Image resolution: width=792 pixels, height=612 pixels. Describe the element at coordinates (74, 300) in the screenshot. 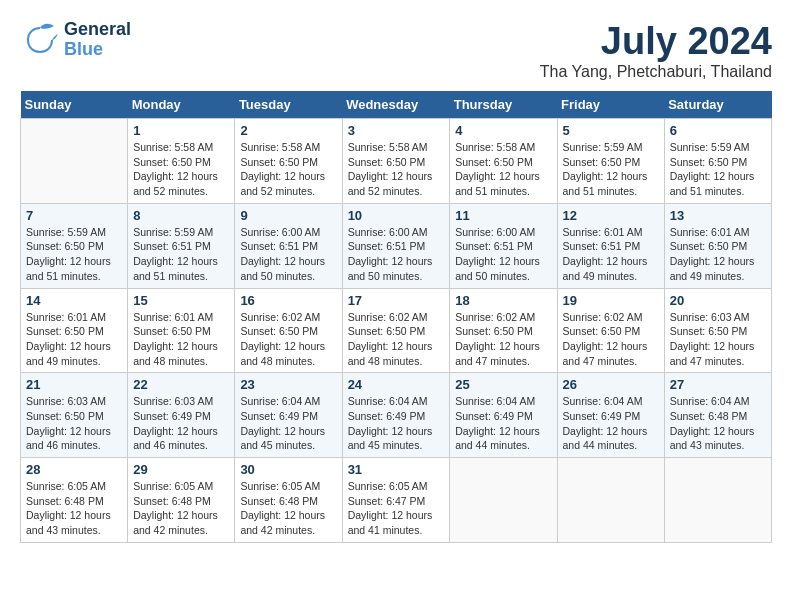

I see `day-number: 14` at that location.